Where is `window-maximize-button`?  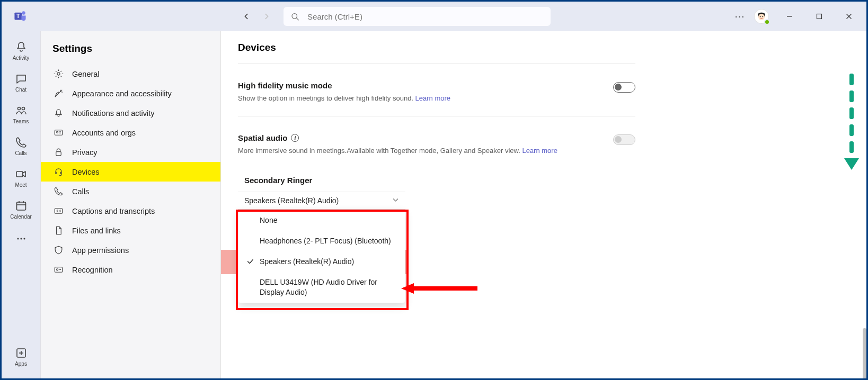
window-maximize-button is located at coordinates (819, 16).